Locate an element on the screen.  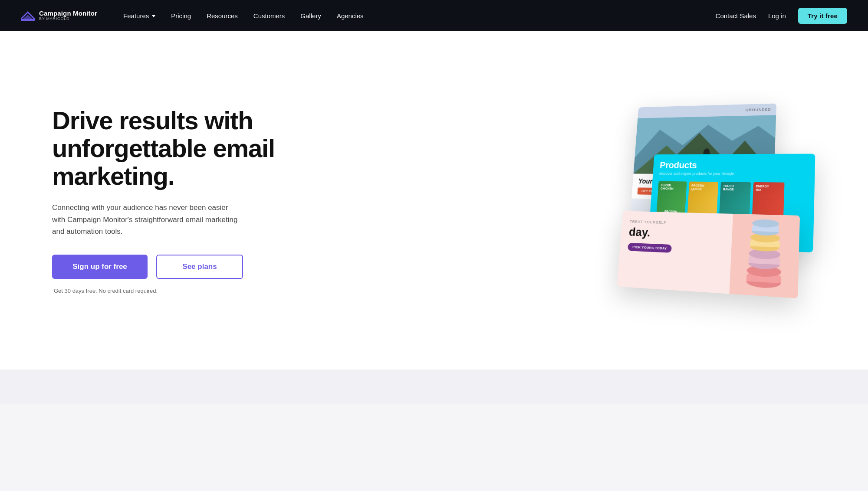
nav-right: Contact Sales Log in Try it free is located at coordinates (781, 16).